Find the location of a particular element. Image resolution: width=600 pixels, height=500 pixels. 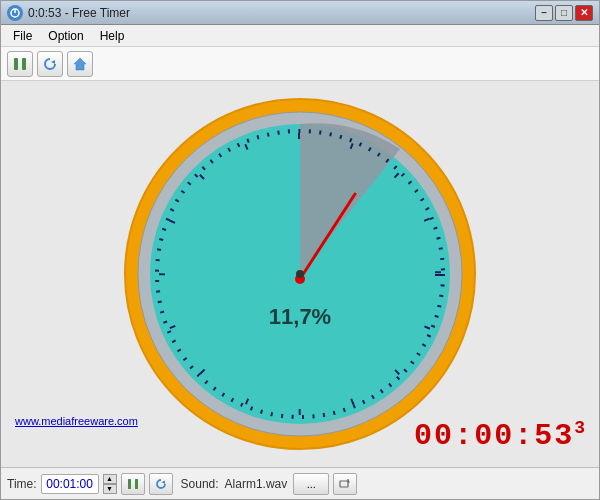

maximize-button: □ is located at coordinates (564, 13).